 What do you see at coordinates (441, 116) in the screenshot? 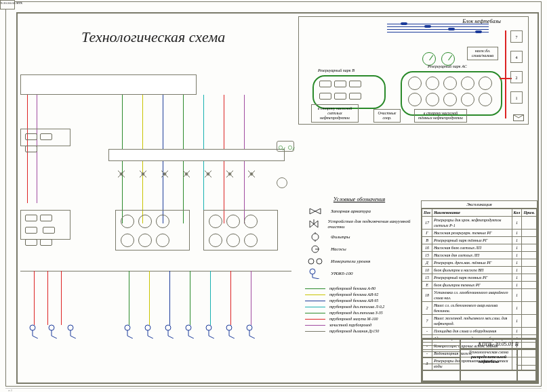
I see `note-box-3: в сторону насосной тёмных нефтепродуктов` at bounding box center [441, 116].